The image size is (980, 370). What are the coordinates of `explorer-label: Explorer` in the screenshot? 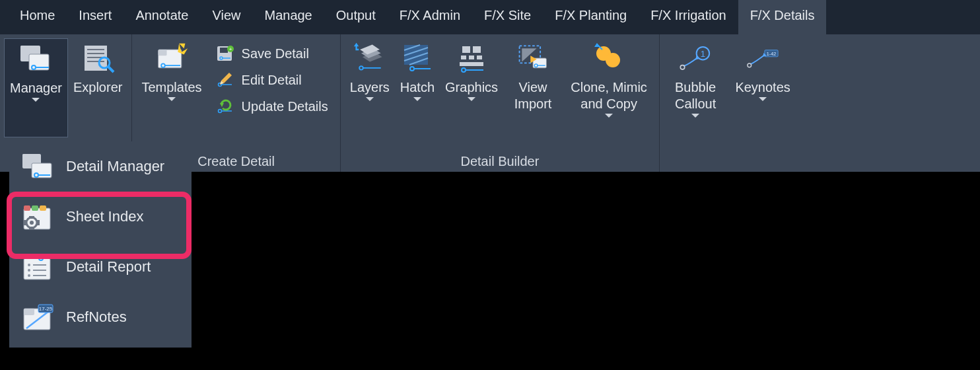 It's located at (98, 87).